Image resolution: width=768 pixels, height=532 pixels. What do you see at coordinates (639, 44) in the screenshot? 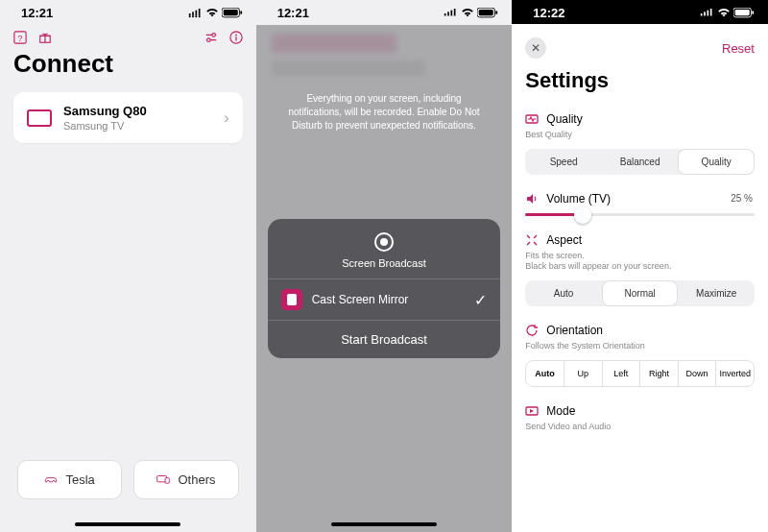
I see `settings-header: ✕ Reset` at bounding box center [639, 44].